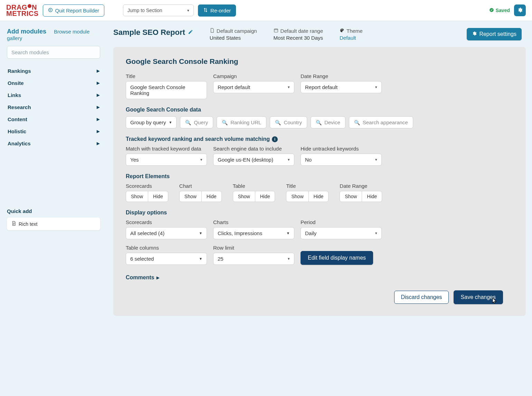 This screenshot has width=532, height=396. Describe the element at coordinates (197, 122) in the screenshot. I see `filter-query: 🔍Query` at that location.